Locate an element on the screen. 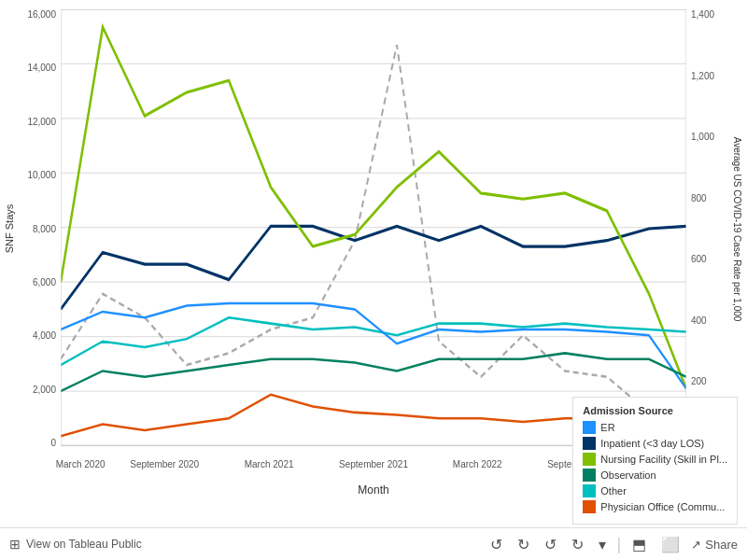  fullscreen-button: ⬜ is located at coordinates (670, 545).